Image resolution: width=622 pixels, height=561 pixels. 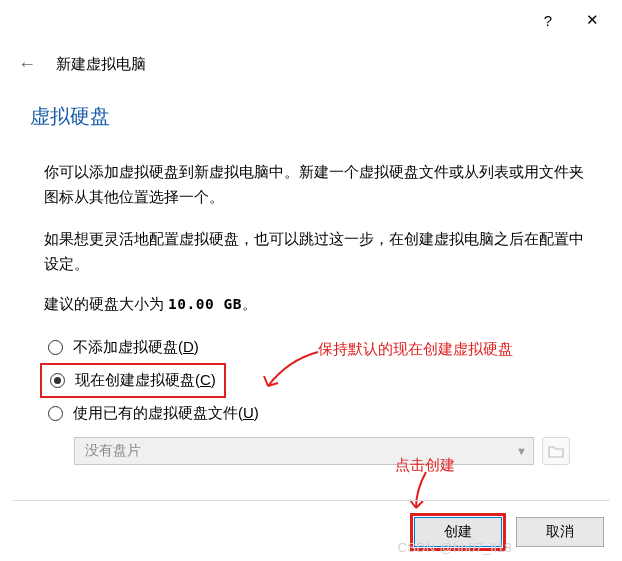 I want to click on radio-label: 不添加虚拟硬盘(D), so click(x=136, y=348).